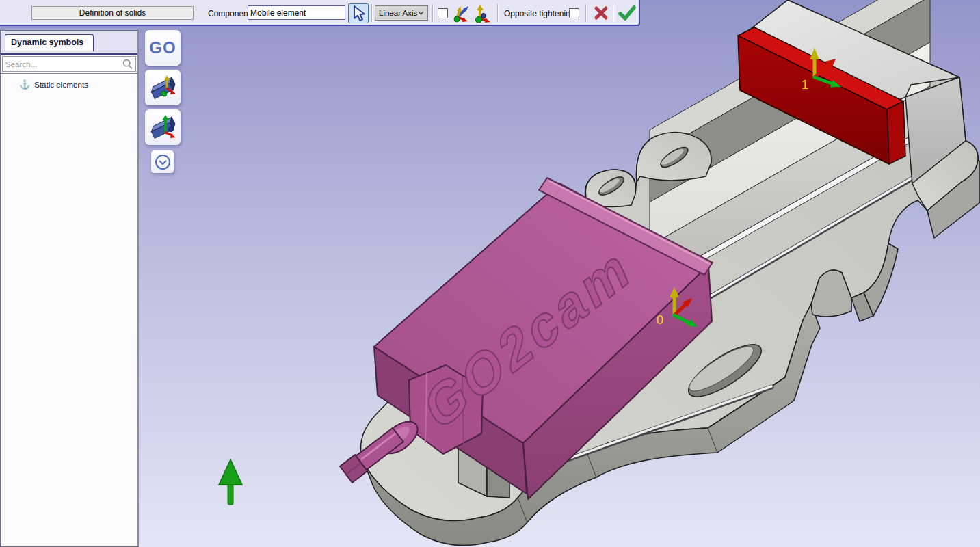 Image resolution: width=980 pixels, height=547 pixels. What do you see at coordinates (398, 13) in the screenshot?
I see `axis-type-value: Linear Axis` at bounding box center [398, 13].